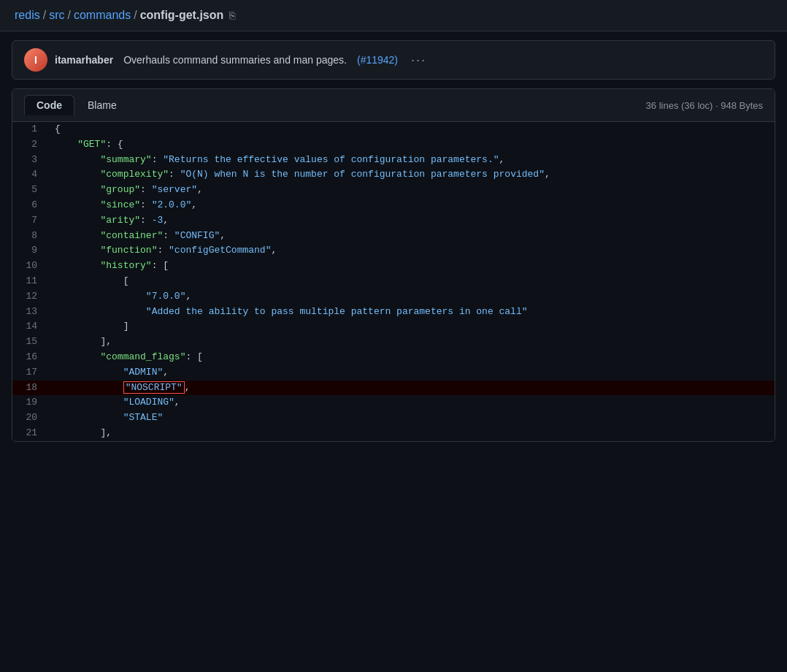 The height and width of the screenshot is (672, 787). Describe the element at coordinates (31, 389) in the screenshot. I see `line-number: 18` at that location.